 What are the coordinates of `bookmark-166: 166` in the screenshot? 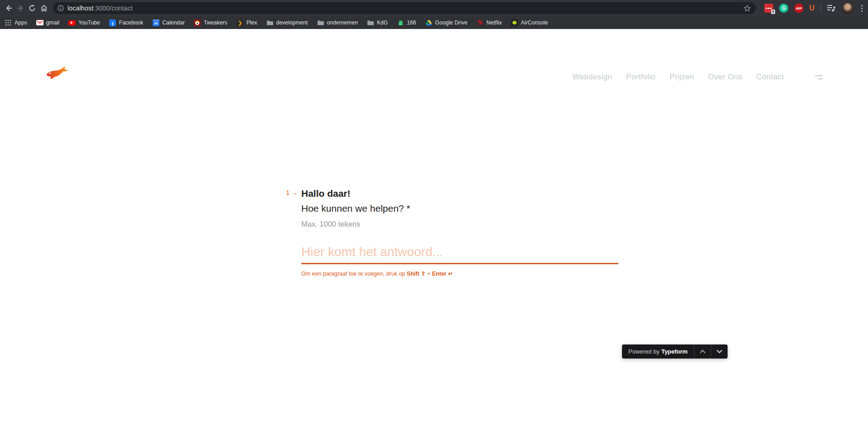 It's located at (406, 23).